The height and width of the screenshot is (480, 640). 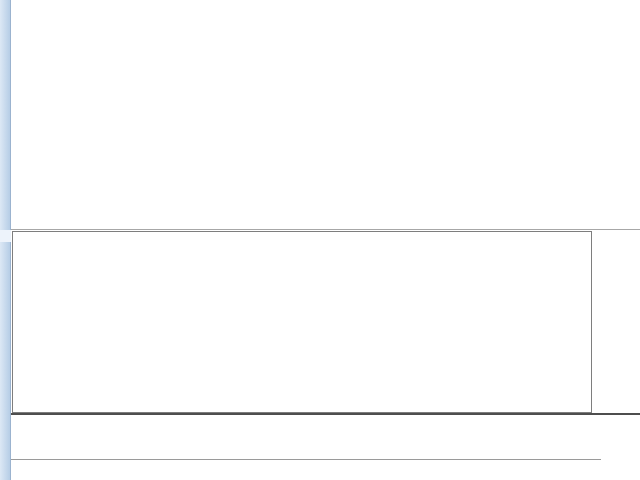 I want to click on scroll-down-icon, so click(x=631, y=220).